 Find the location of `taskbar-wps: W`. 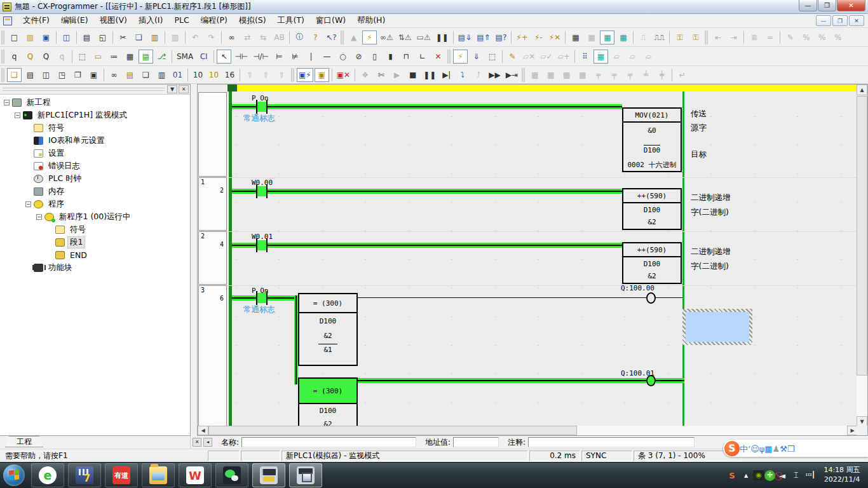

taskbar-wps: W is located at coordinates (195, 475).